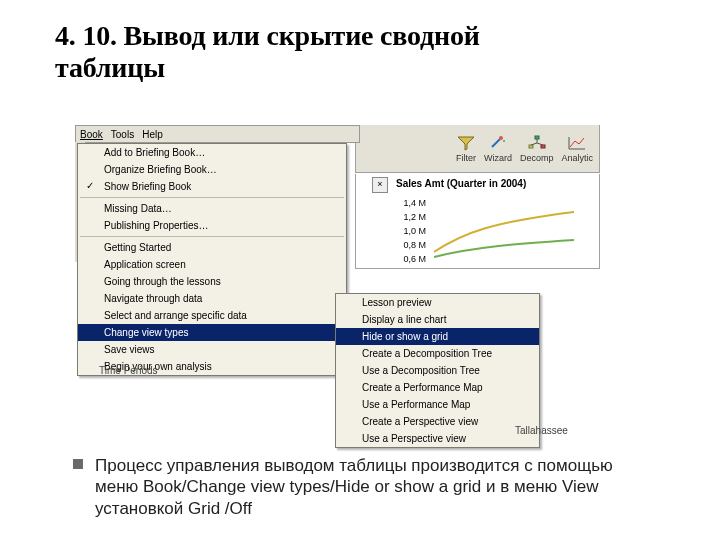 This screenshot has width=720, height=540. What do you see at coordinates (438, 302) in the screenshot?
I see `submenu-lesson-preview: Lesson preview` at bounding box center [438, 302].